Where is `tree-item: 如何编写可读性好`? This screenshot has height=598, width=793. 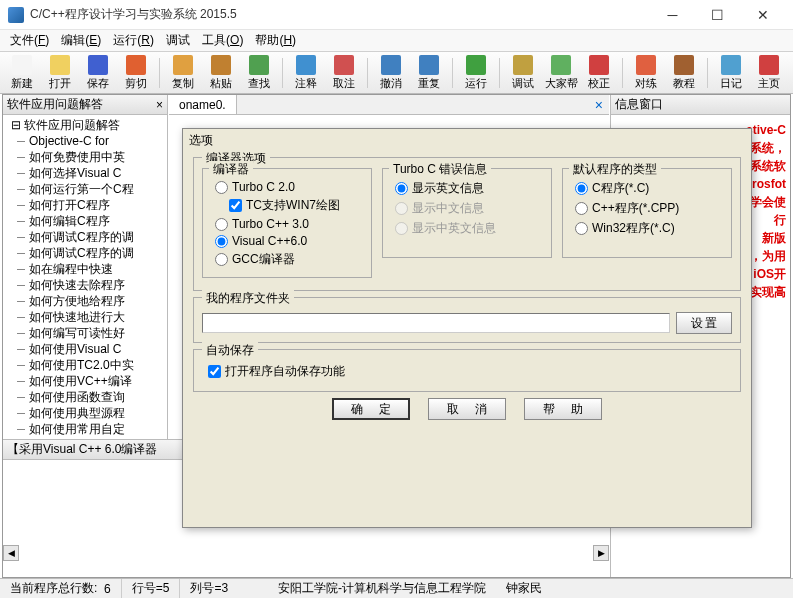 tree-item: 如何编写可读性好 is located at coordinates (89, 333).